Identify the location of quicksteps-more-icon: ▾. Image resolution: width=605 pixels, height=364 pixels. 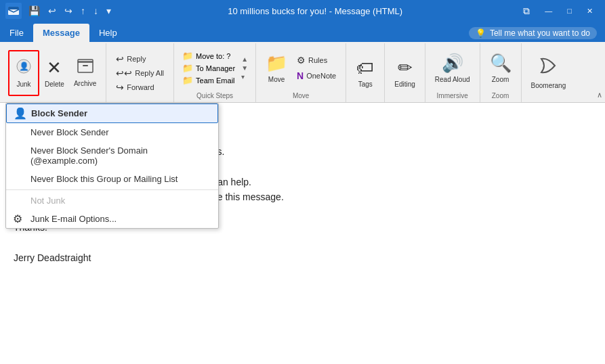
(245, 77).